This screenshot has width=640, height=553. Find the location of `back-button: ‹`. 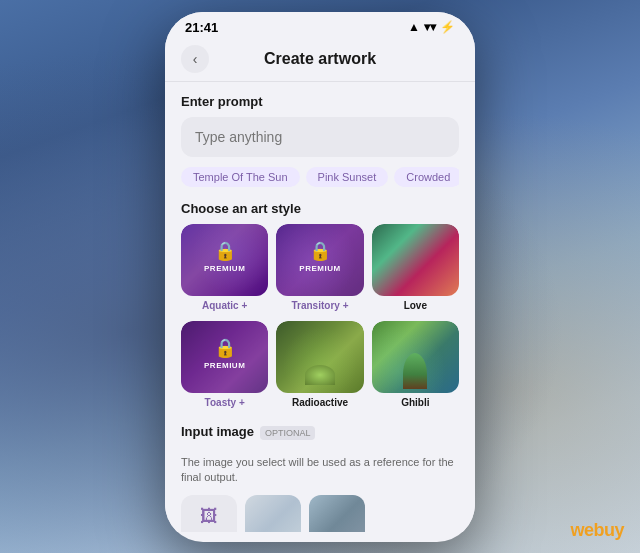

back-button: ‹ is located at coordinates (195, 59).